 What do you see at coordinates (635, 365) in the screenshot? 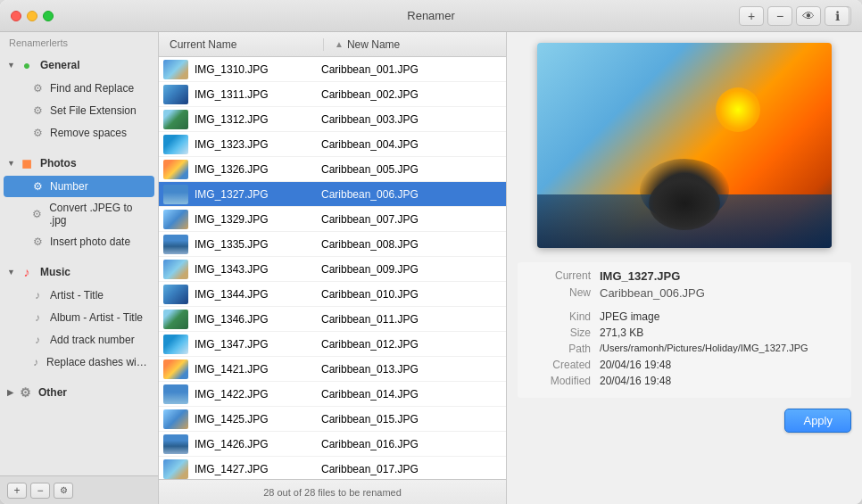
I see `created-value: 20/04/16 19:48` at bounding box center [635, 365].